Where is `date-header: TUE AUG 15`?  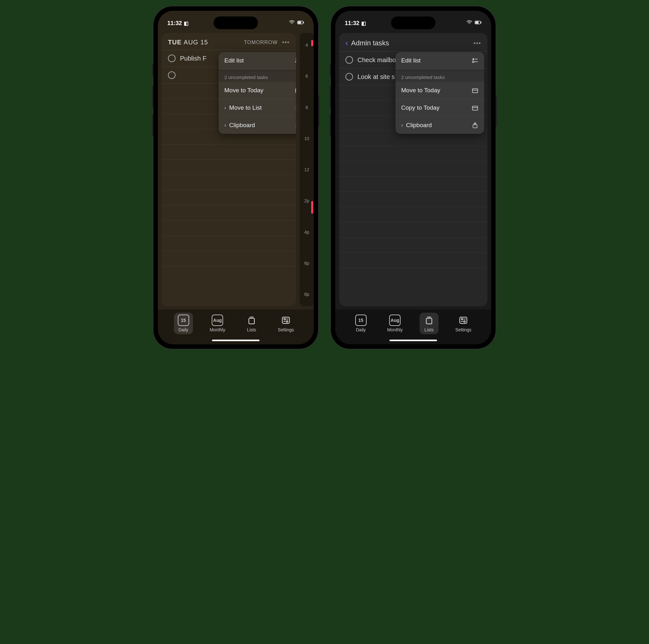 date-header: TUE AUG 15 is located at coordinates (188, 42).